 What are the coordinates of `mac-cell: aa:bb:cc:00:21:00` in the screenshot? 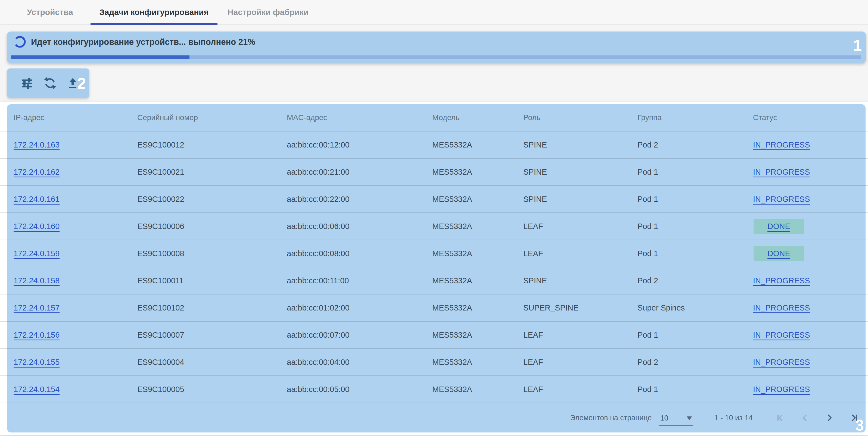 It's located at (360, 172).